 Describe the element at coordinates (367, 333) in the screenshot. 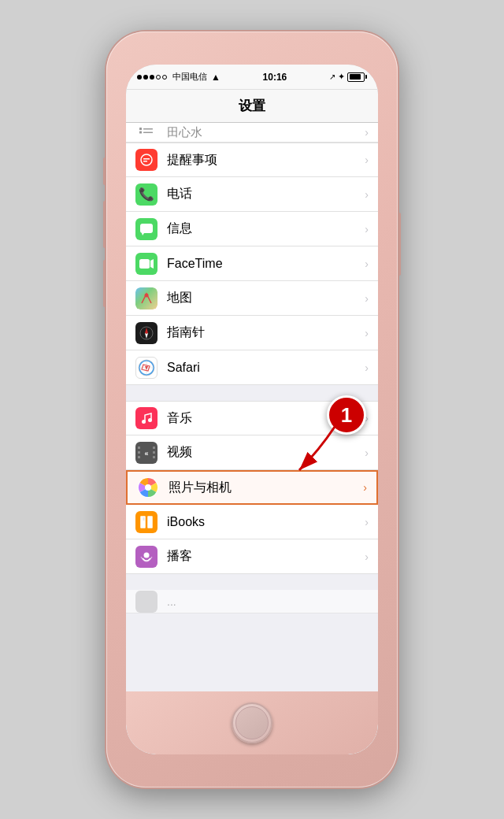

I see `compass-chevron: ›` at that location.